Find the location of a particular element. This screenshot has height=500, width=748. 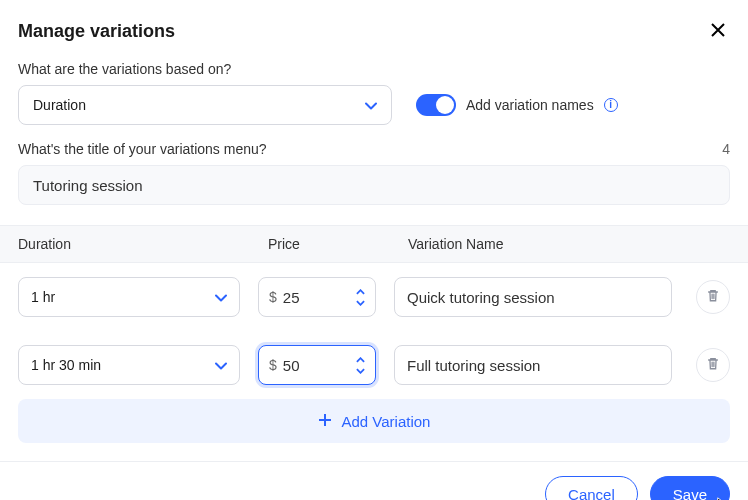

save-button: Save is located at coordinates (690, 488).